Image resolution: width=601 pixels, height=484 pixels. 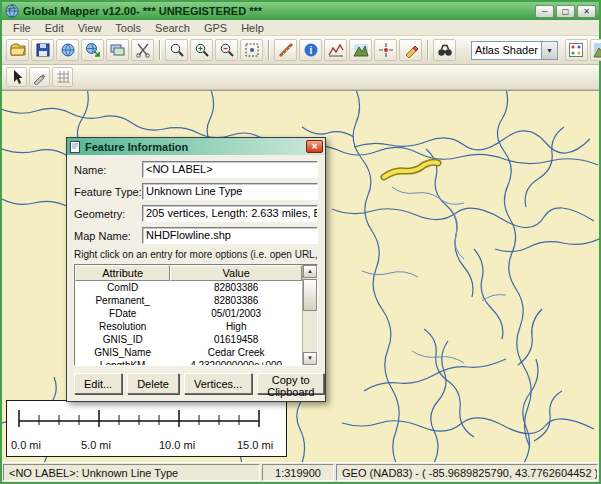 I want to click on button-delete: Delete, so click(x=153, y=384).